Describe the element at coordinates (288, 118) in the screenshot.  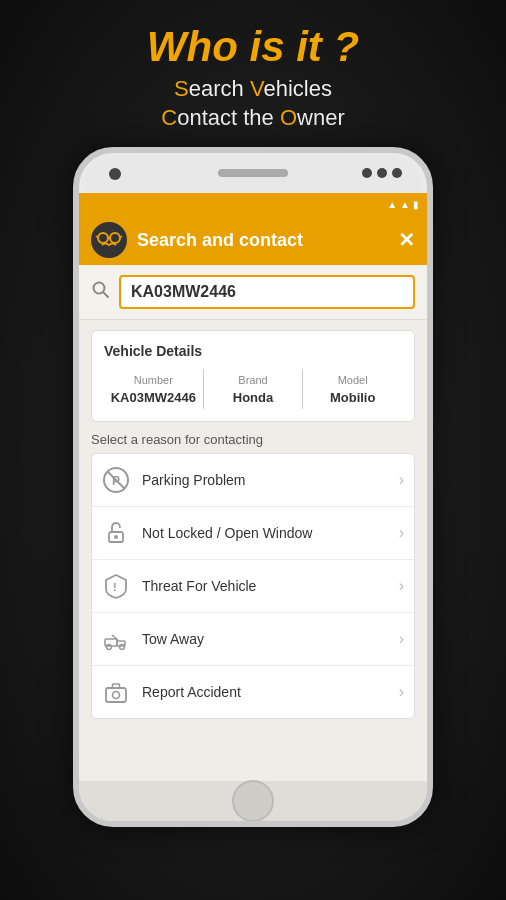
I see `header-o-highlight: O` at that location.